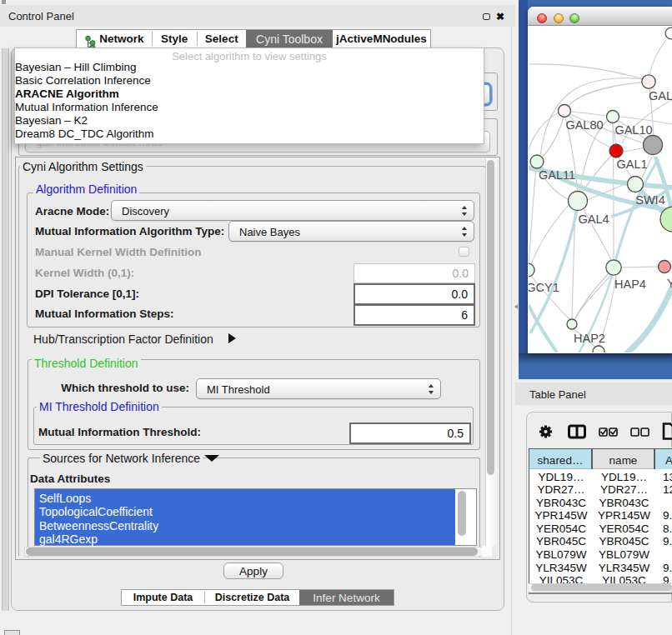 The height and width of the screenshot is (635, 672). I want to click on svg-text: GAL10, so click(634, 130).